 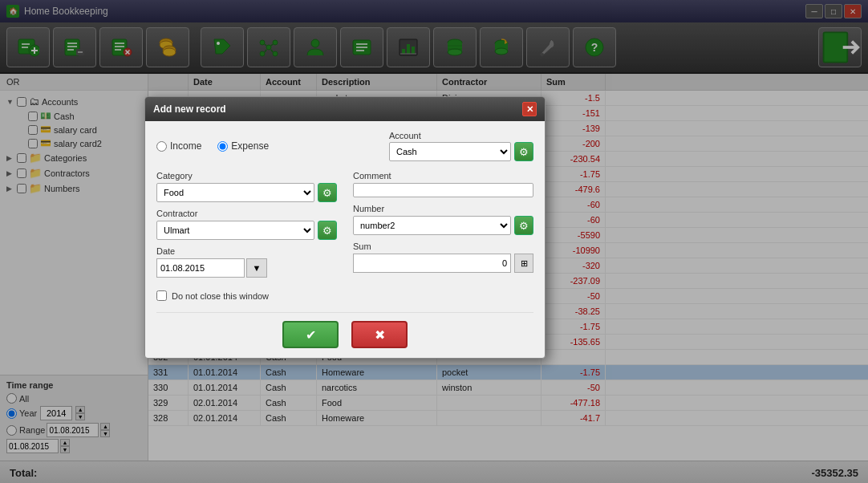 I want to click on contractor-group: Contractor Ulmart ⚙, so click(x=247, y=225).